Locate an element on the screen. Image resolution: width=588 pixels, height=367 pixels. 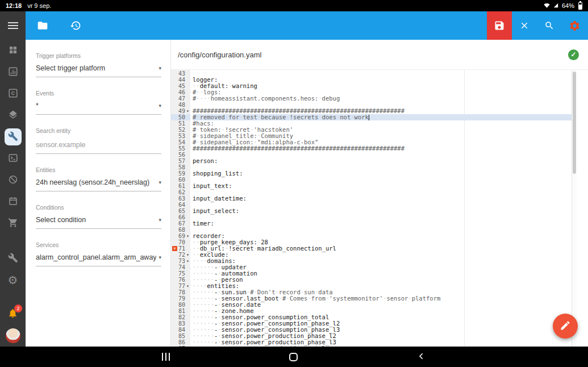
gutter-line-64: 64 is located at coordinates (181, 205).